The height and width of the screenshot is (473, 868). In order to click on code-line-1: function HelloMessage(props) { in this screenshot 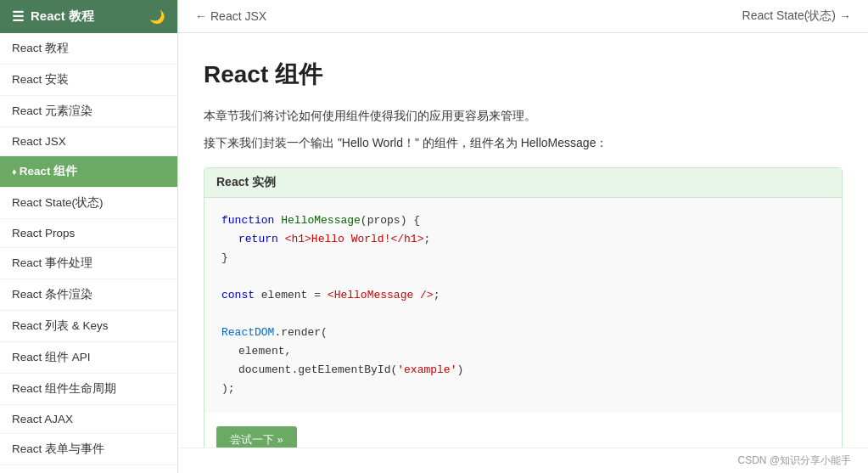, I will do `click(523, 221)`.